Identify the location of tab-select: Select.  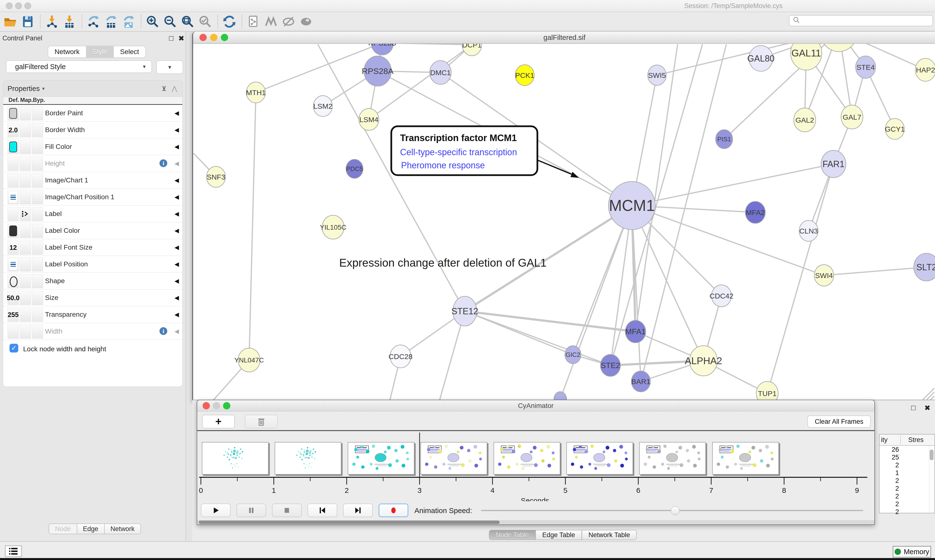
(130, 52).